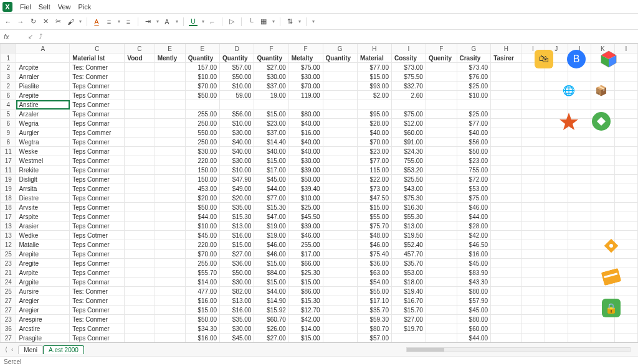  What do you see at coordinates (9, 49) in the screenshot?
I see `select-all-corner` at bounding box center [9, 49].